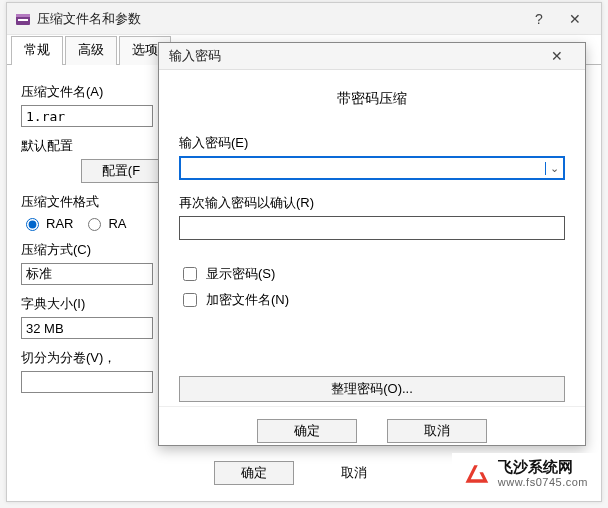 This screenshot has width=608, height=508. I want to click on radio-rar4-label: RA, so click(117, 224).